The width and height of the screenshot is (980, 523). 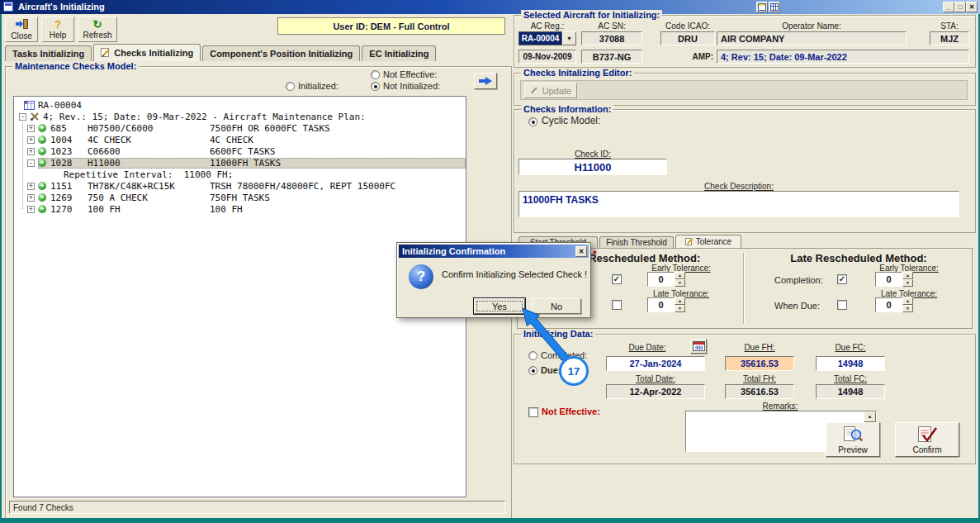 I want to click on tree-item-1269: + + 1269 750 A CHECK 750FH TASKS, so click(x=239, y=197).